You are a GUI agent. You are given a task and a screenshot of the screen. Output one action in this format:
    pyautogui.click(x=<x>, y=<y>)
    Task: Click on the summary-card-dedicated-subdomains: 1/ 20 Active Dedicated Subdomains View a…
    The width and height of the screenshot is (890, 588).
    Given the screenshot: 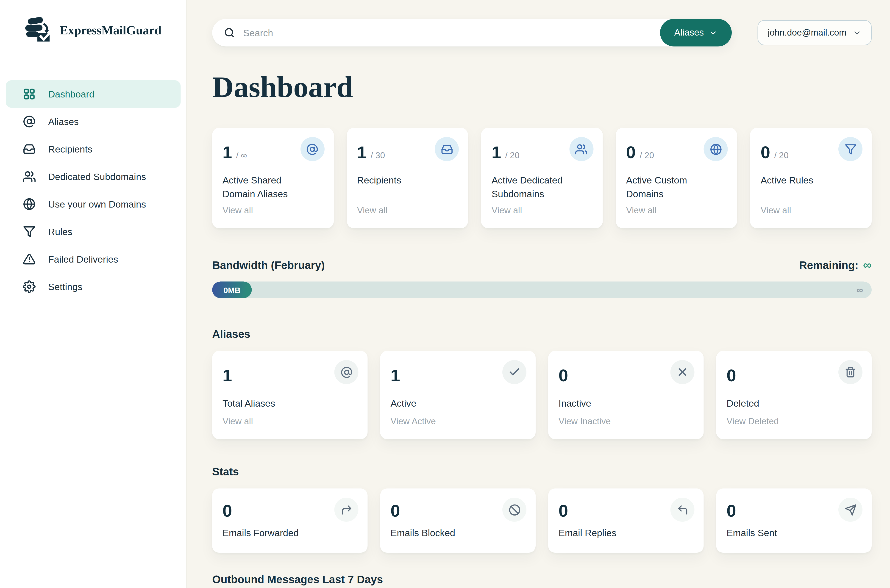 What is the action you would take?
    pyautogui.click(x=542, y=178)
    